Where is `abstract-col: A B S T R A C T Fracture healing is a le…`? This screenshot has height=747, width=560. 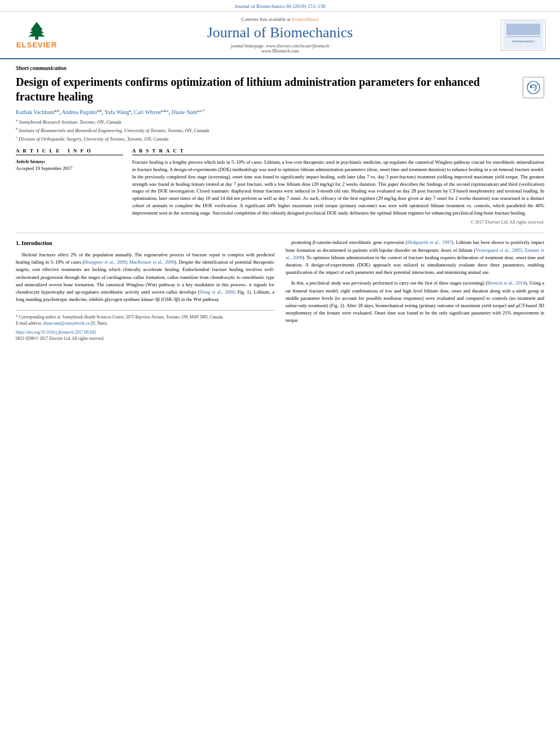
abstract-col: A B S T R A C T Fracture healing is a le… is located at coordinates (338, 186).